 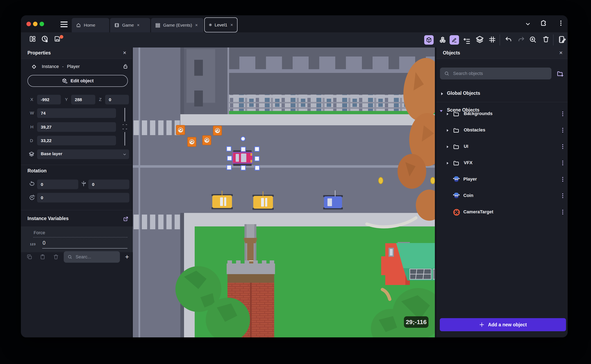 What do you see at coordinates (502, 130) in the screenshot?
I see `tree-row-obstacles: Obstacles` at bounding box center [502, 130].